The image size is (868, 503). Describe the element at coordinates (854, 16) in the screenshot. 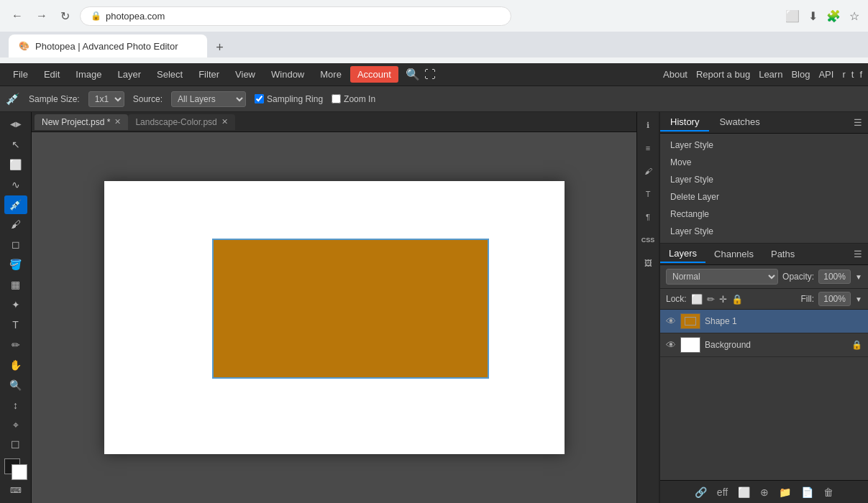

I see `bookmark-icon: ☆` at that location.